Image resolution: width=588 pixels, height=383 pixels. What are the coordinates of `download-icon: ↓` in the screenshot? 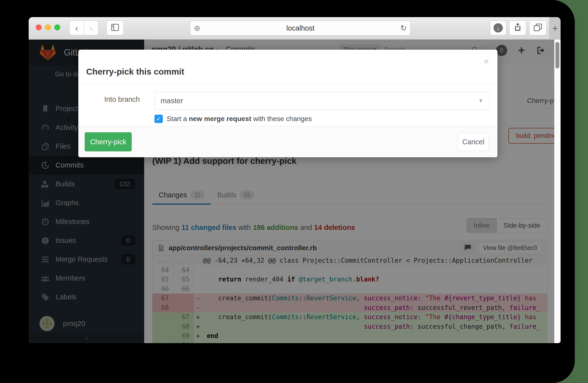 It's located at (498, 28).